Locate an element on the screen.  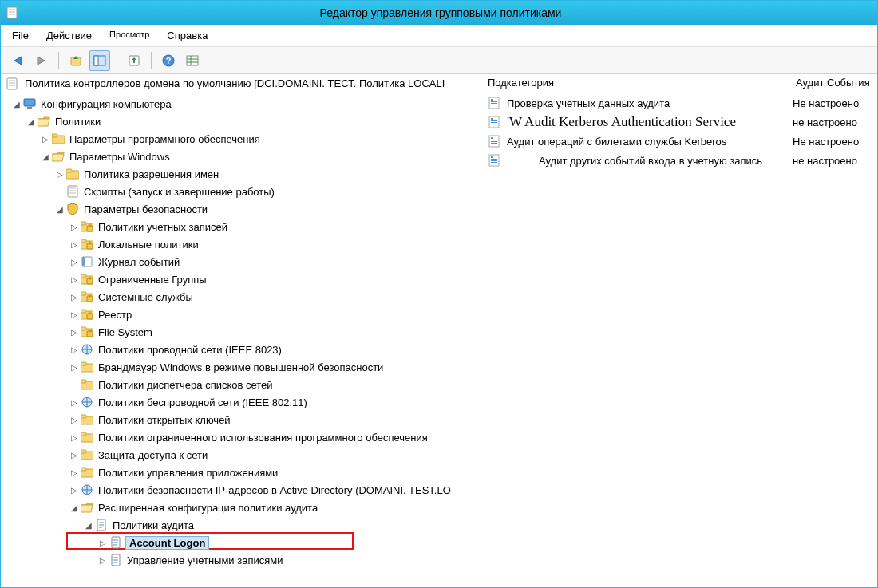
book-icon is located at coordinates (87, 262).